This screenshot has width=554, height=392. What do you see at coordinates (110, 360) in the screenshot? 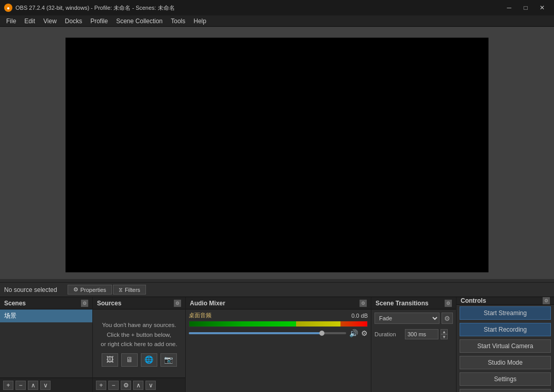
I see `image-source-icon: 🖼` at bounding box center [110, 360].